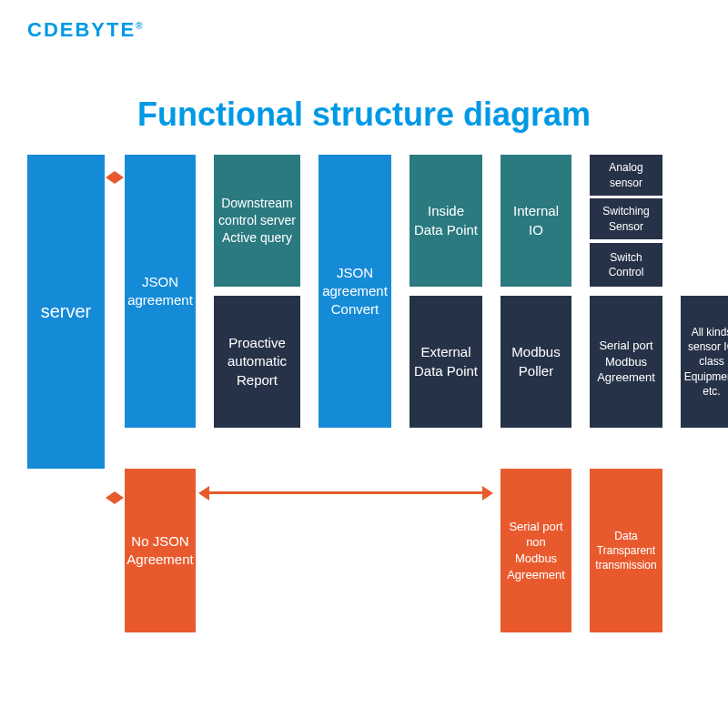 The image size is (728, 728). Describe the element at coordinates (626, 362) in the screenshot. I see `box-serial-modbus: Serial port Modbus Agreement` at that location.